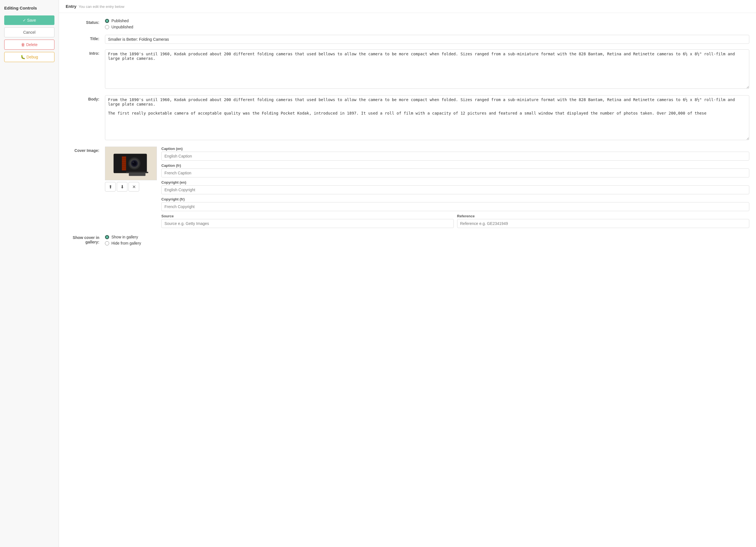  What do you see at coordinates (111, 187) in the screenshot?
I see `upload-icon: ⬆` at bounding box center [111, 187].